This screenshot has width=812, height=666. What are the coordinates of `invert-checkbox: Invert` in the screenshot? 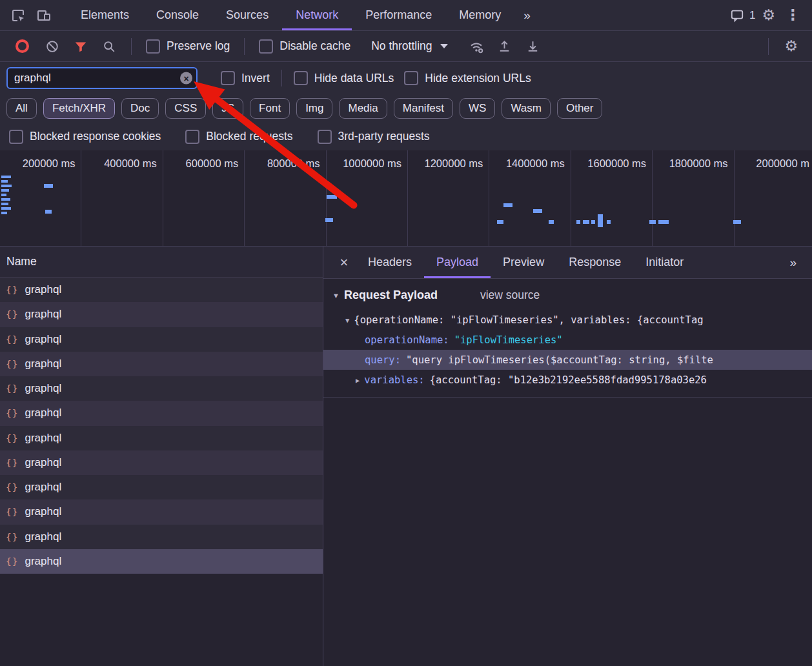 It's located at (245, 78).